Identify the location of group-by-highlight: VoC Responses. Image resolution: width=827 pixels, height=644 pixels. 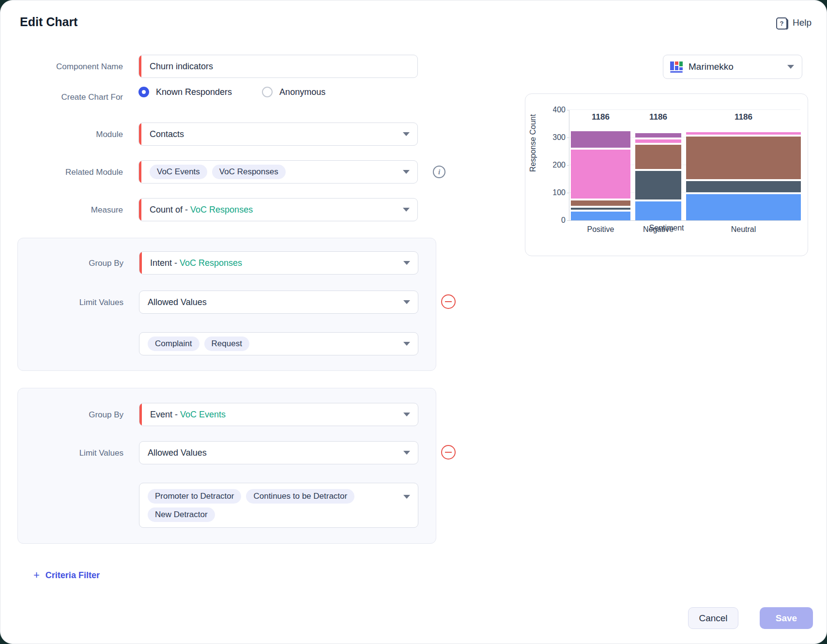
(211, 263).